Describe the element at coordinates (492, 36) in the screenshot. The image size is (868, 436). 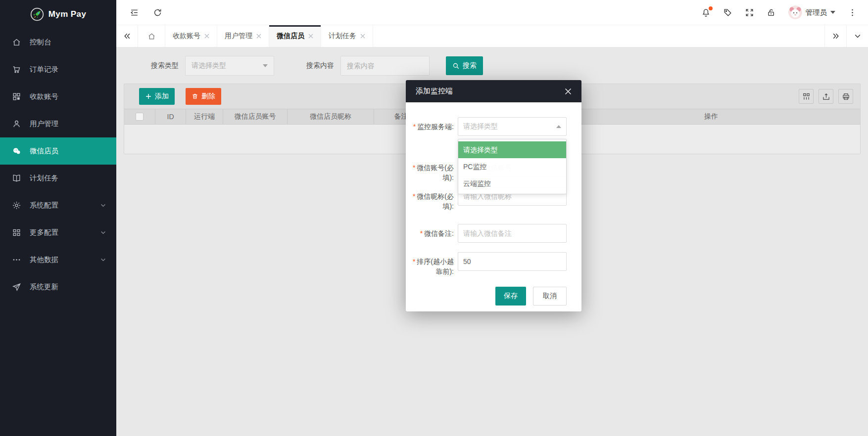
I see `tab-bar: 收款账号 用户管理 微信店员 计划任务` at that location.